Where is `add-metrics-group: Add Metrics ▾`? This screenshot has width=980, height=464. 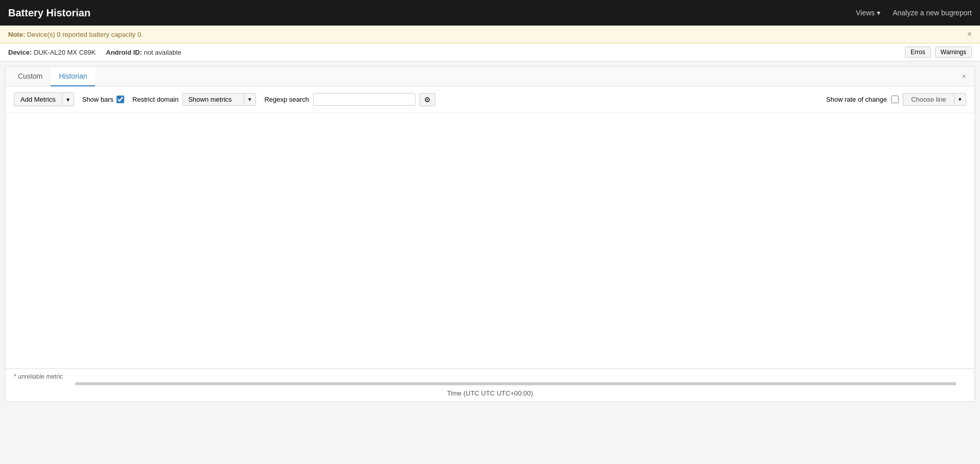
add-metrics-group: Add Metrics ▾ is located at coordinates (44, 99).